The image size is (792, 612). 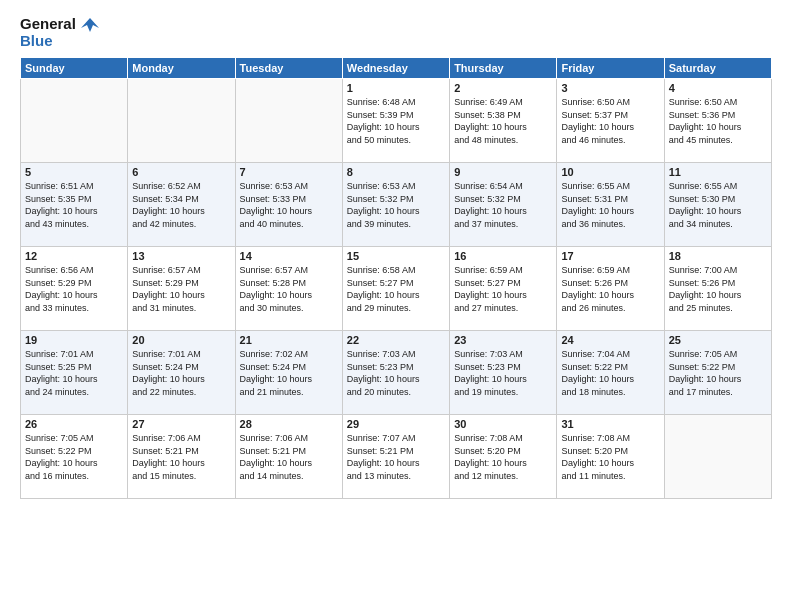 What do you see at coordinates (90, 25) in the screenshot?
I see `logo-bird-icon` at bounding box center [90, 25].